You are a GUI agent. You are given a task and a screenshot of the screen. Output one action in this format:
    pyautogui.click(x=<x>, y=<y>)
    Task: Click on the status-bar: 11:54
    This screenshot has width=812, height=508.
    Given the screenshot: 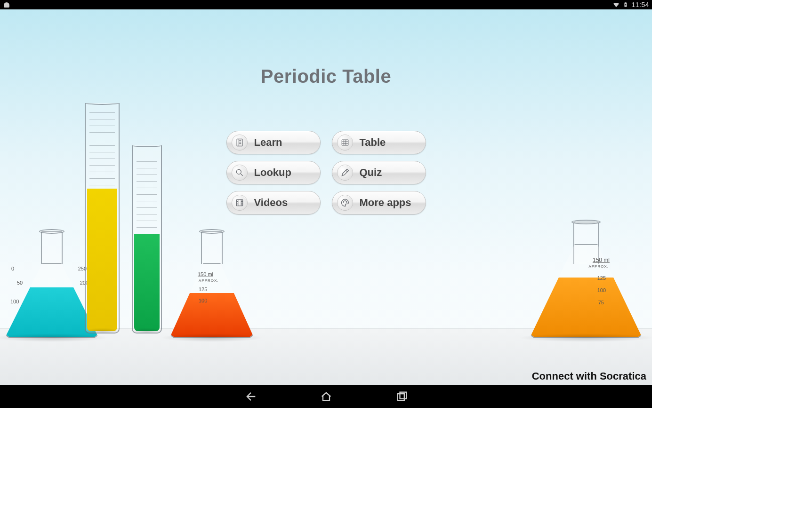 What is the action you would take?
    pyautogui.click(x=326, y=5)
    